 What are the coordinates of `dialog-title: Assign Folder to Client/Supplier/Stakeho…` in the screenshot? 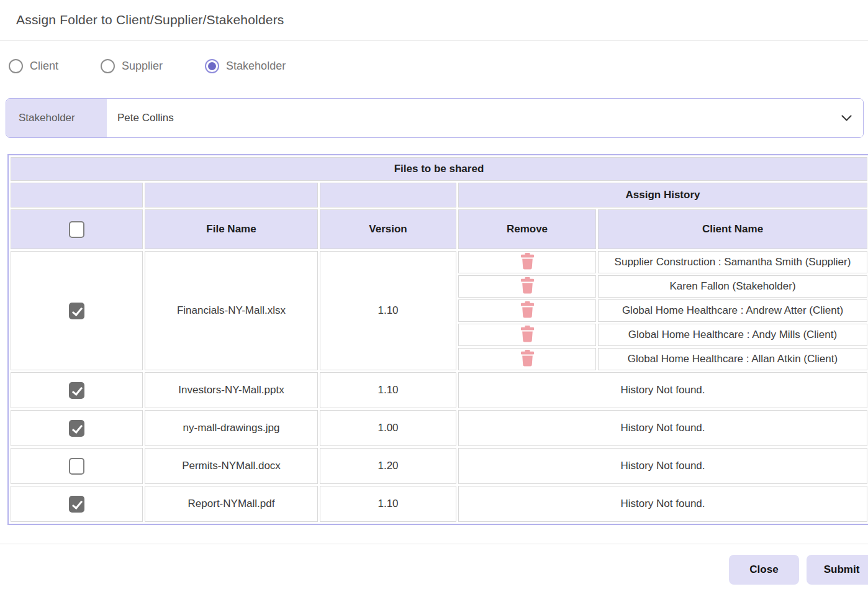 It's located at (434, 20).